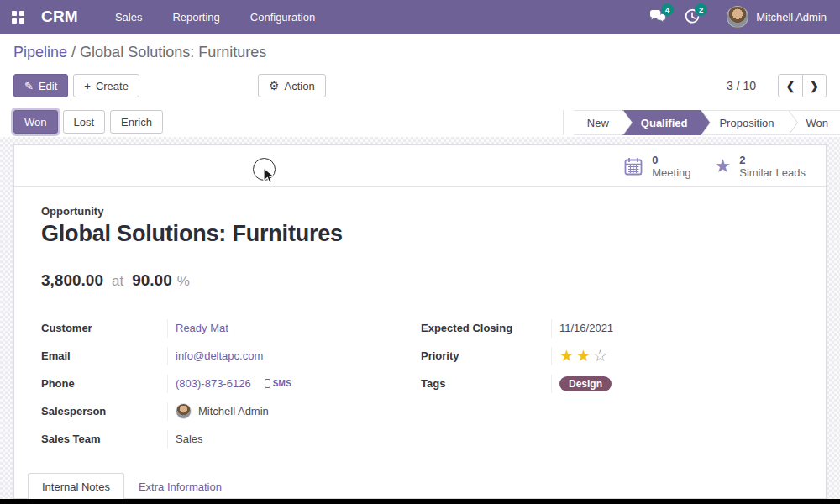 This screenshot has width=840, height=504. Describe the element at coordinates (420, 166) in the screenshot. I see `stat-button-bar: 0 Meeting ★ 2 Similar Leads` at that location.